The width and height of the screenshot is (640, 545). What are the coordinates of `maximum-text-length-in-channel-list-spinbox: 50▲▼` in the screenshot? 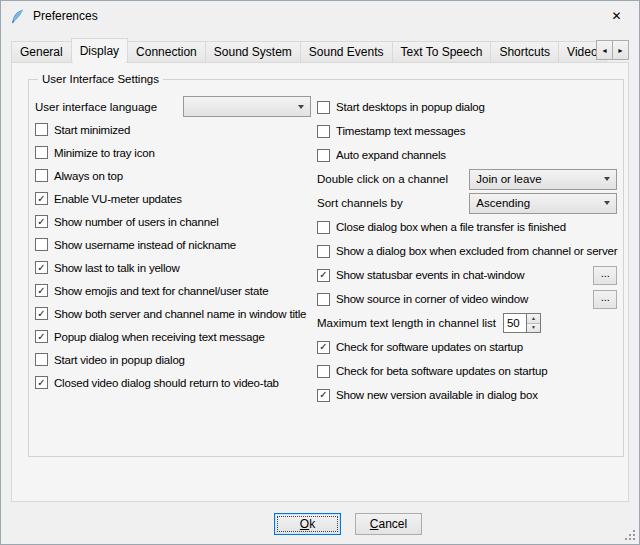 It's located at (522, 323).